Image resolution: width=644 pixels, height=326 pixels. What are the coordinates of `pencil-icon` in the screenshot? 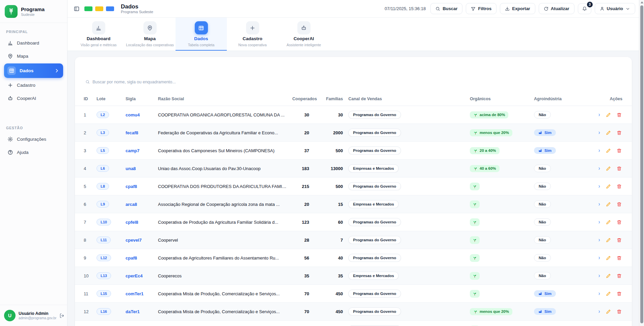 It's located at (608, 276).